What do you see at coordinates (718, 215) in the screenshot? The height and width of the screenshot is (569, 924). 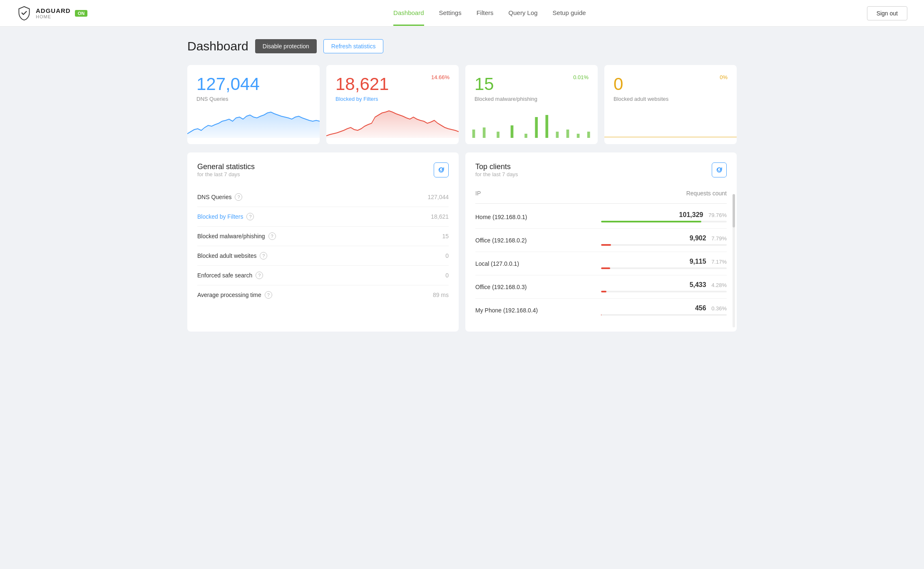 I see `client-pct-0: 79.76%` at bounding box center [718, 215].